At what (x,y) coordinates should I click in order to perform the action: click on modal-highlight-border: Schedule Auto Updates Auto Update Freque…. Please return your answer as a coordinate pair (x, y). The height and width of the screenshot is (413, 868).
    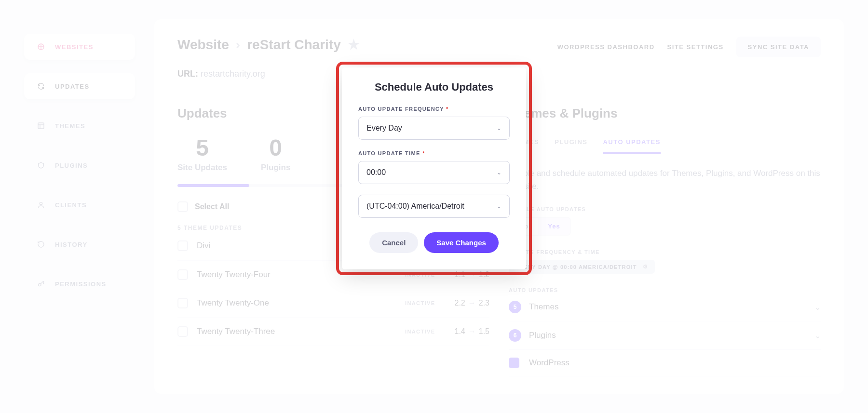
    Looking at the image, I should click on (434, 169).